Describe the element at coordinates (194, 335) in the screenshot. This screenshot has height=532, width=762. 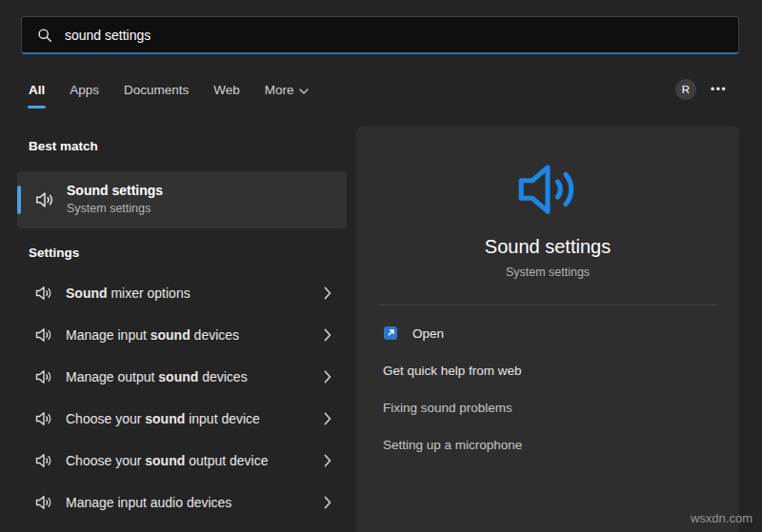
I see `result-label: Manage input sound devices` at that location.